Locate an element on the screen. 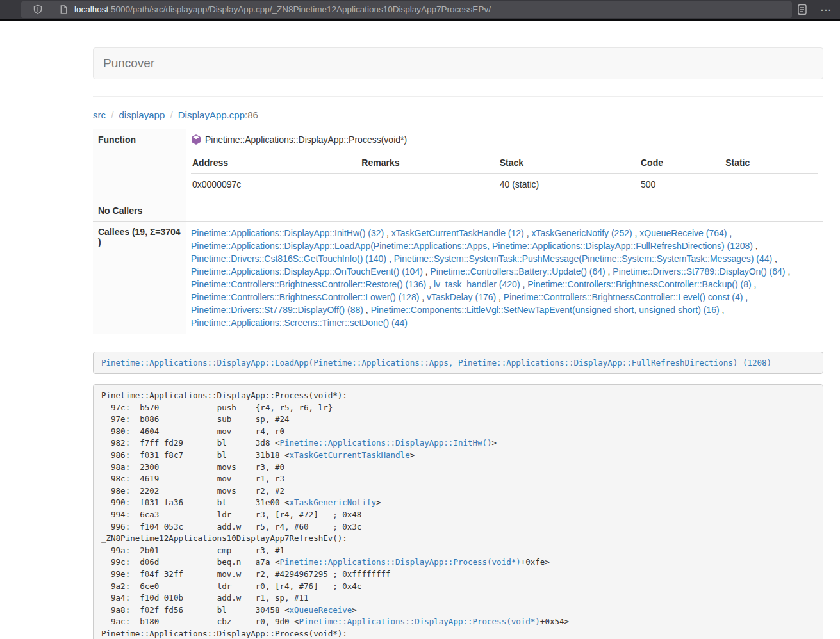  brand-link: Puncover is located at coordinates (129, 63).